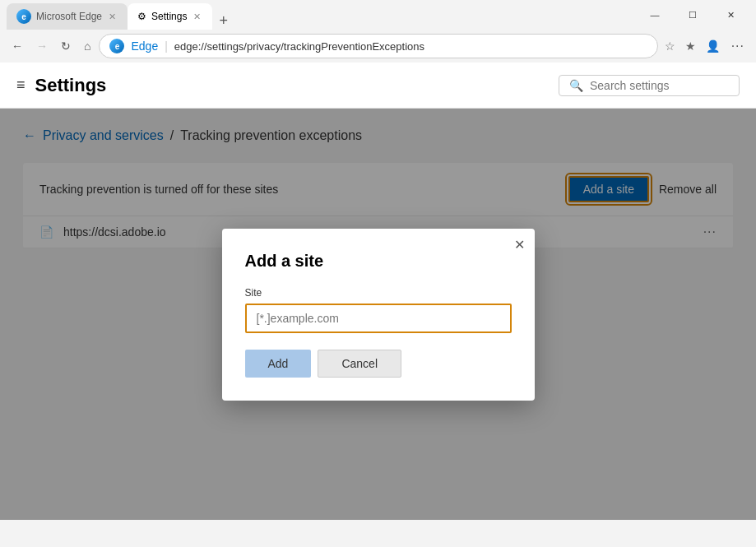 The height and width of the screenshot is (547, 756). I want to click on tab-microsoft-edge: e Microsoft Edge ✕, so click(67, 16).